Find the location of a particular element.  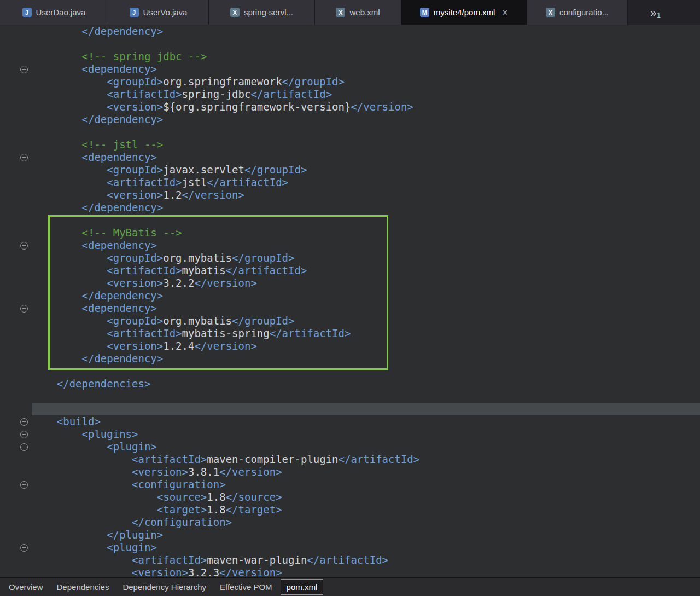

code-line: <version>3.2.2</version> is located at coordinates (350, 283).